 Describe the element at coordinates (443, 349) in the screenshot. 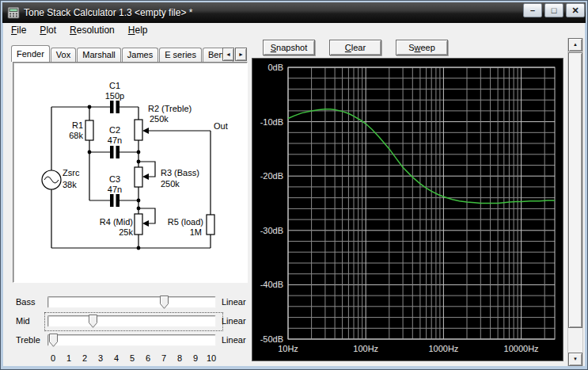

I see `svg-text: 1000Hz` at that location.